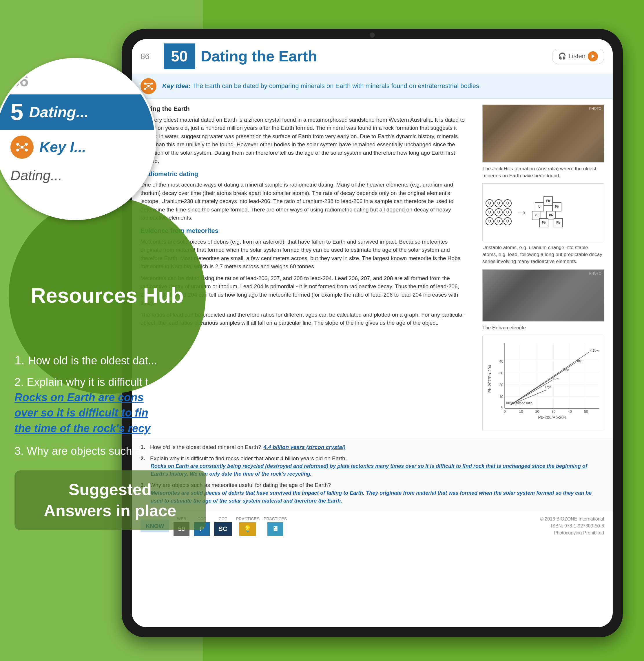  What do you see at coordinates (594, 350) in the screenshot?
I see `svg-text: 4.5byr` at bounding box center [594, 350].